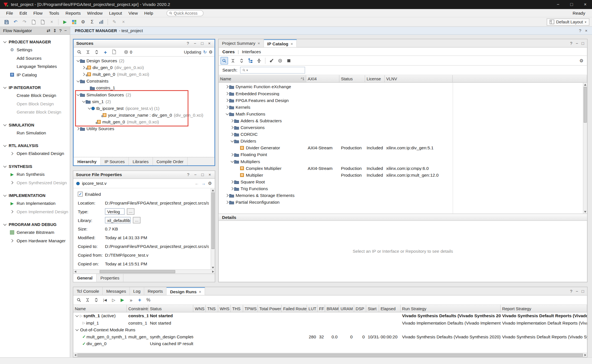 This screenshot has width=592, height=364. Describe the element at coordinates (375, 79) in the screenshot. I see `column-header-license: License` at that location.